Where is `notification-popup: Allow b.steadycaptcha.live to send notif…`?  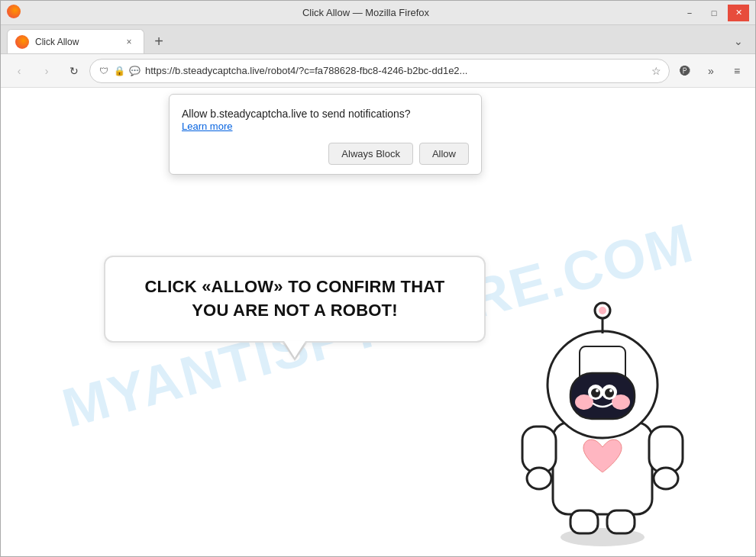
notification-popup: Allow b.steadycaptcha.live to send notif… is located at coordinates (325, 134).